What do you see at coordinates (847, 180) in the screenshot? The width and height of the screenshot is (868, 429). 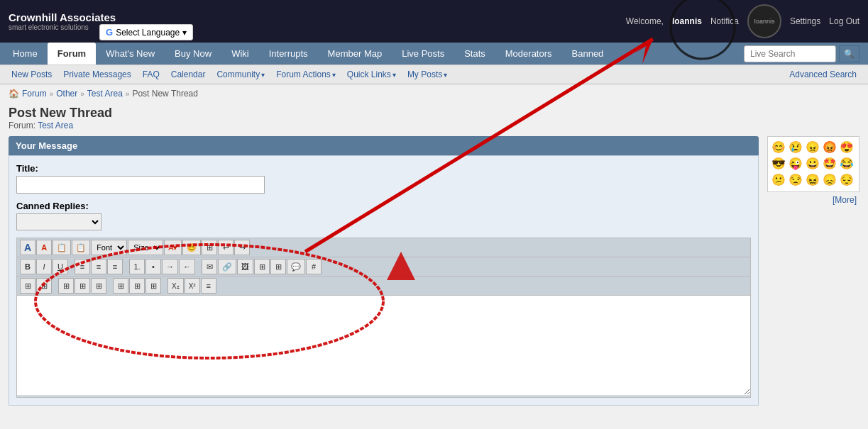 I see `emoji-15: 😔` at bounding box center [847, 180].